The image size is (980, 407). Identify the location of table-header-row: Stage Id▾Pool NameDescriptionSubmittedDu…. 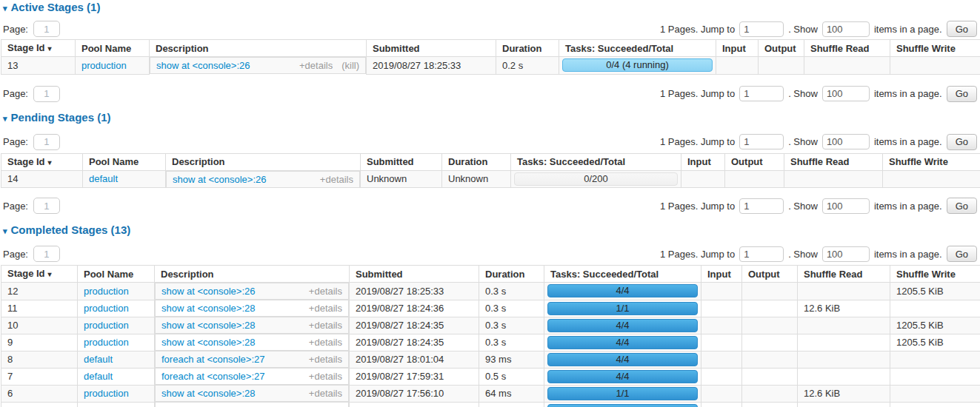
(490, 161).